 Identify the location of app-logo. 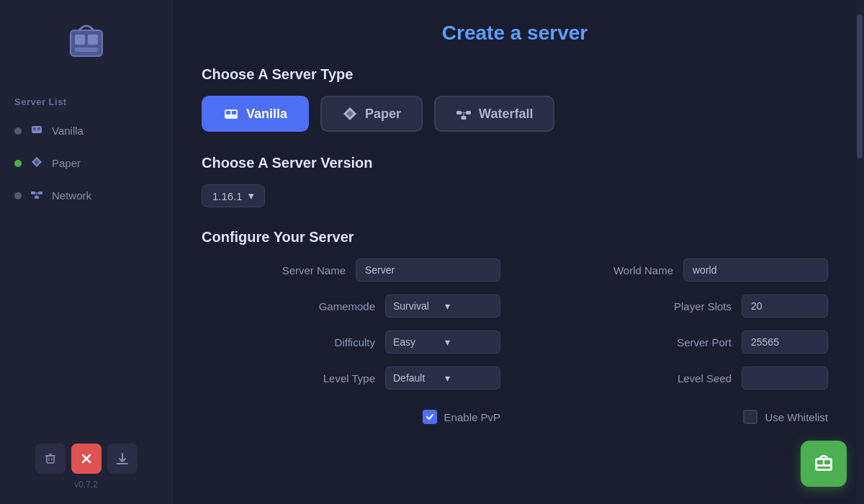
(86, 55).